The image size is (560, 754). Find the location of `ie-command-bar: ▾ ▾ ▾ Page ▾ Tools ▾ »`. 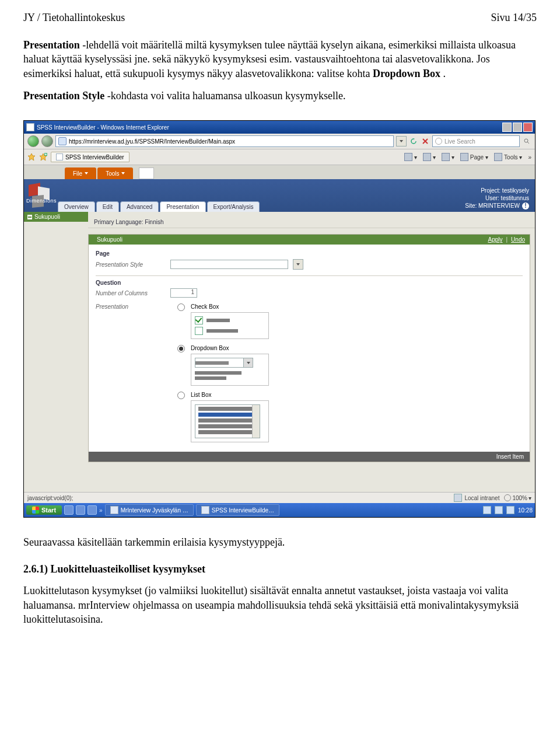

ie-command-bar: ▾ ▾ ▾ Page ▾ Tools ▾ » is located at coordinates (468, 157).